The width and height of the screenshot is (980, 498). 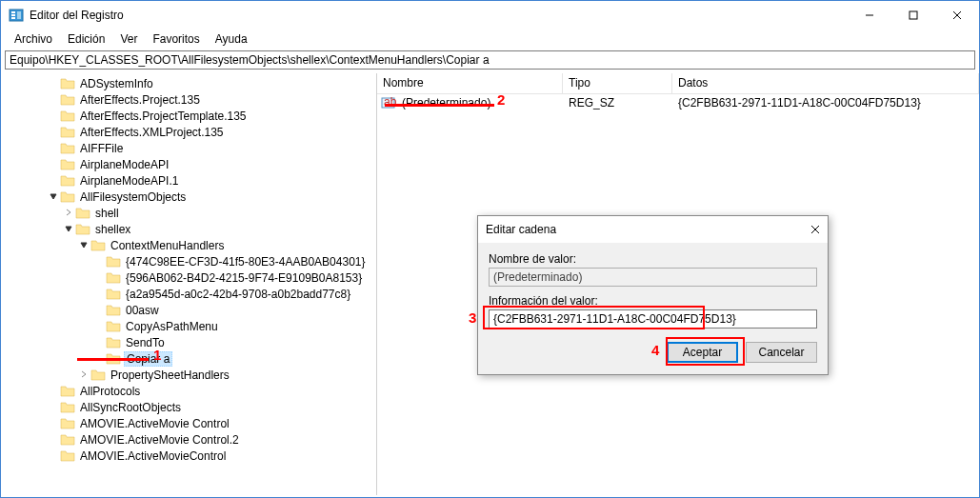 What do you see at coordinates (913, 15) in the screenshot?
I see `maximize-button` at bounding box center [913, 15].